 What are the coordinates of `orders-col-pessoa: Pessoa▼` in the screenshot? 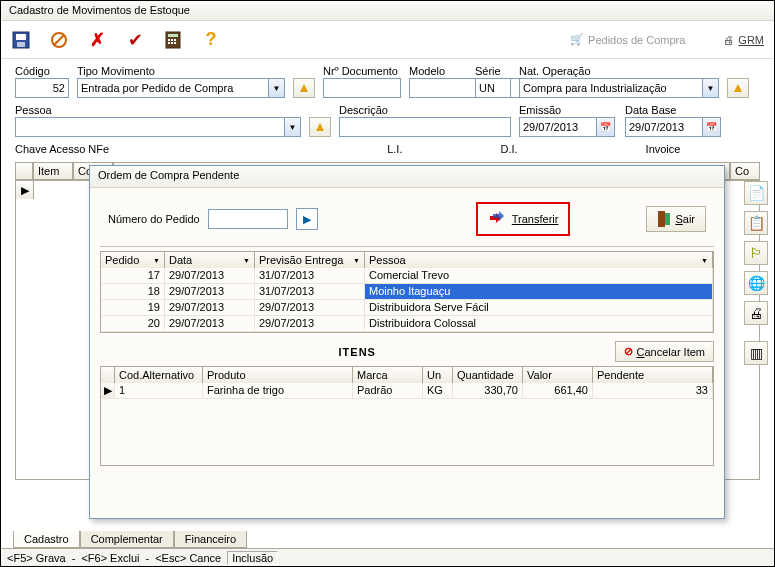 It's located at (539, 260).